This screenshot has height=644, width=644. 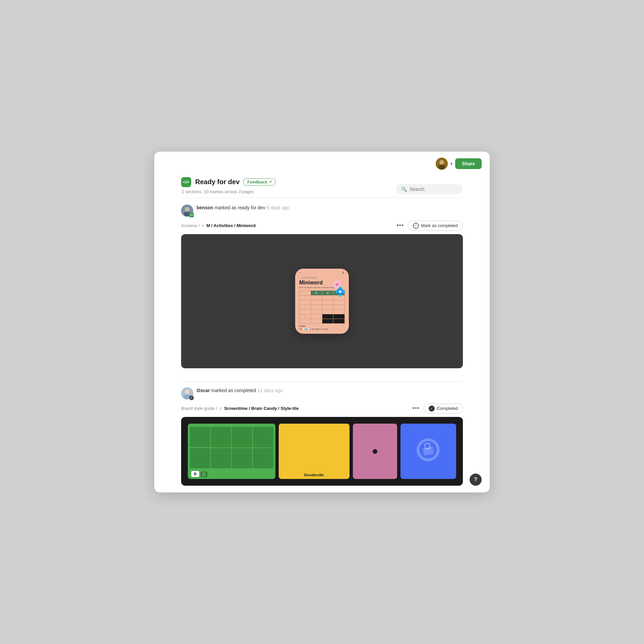 I want to click on avatar, so click(x=442, y=164).